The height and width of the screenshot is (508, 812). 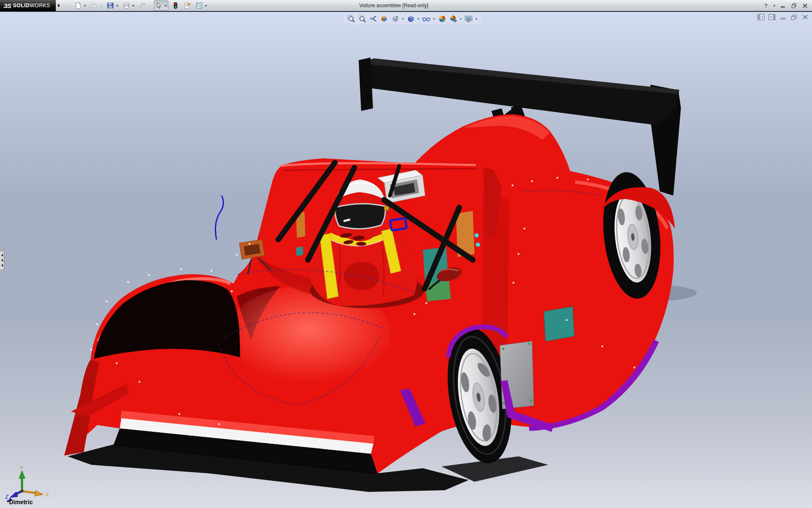 What do you see at coordinates (805, 6) in the screenshot?
I see `close-button` at bounding box center [805, 6].